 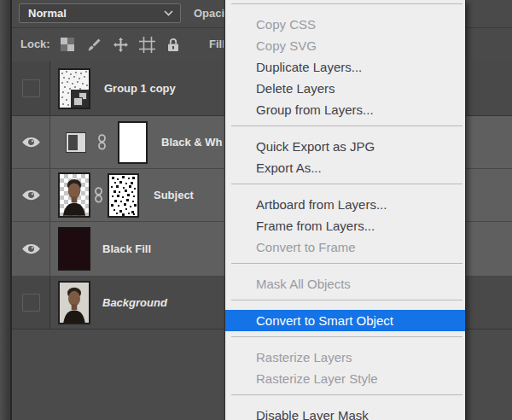 I want to click on menu-item-disable-layer-mask: Disable Layer Mask, so click(x=345, y=412).